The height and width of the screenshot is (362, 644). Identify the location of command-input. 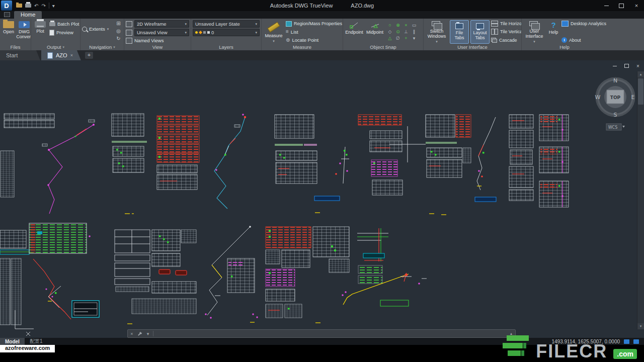
(331, 334).